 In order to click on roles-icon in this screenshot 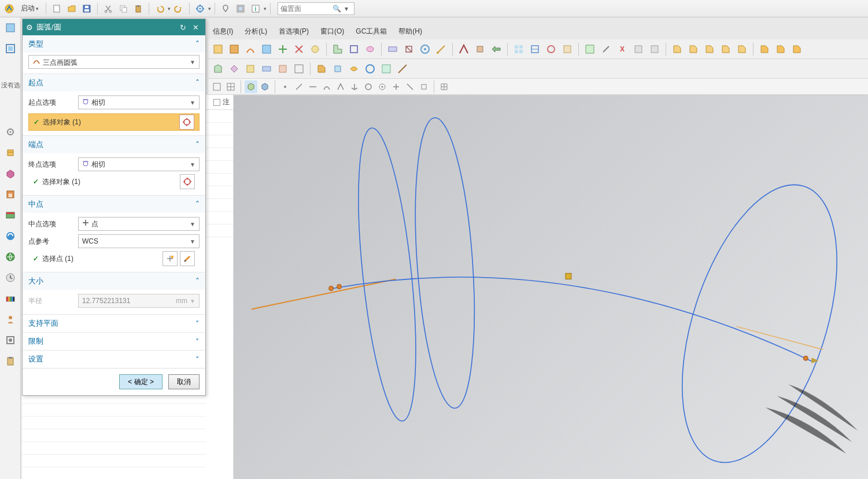, I will do `click(10, 319)`.